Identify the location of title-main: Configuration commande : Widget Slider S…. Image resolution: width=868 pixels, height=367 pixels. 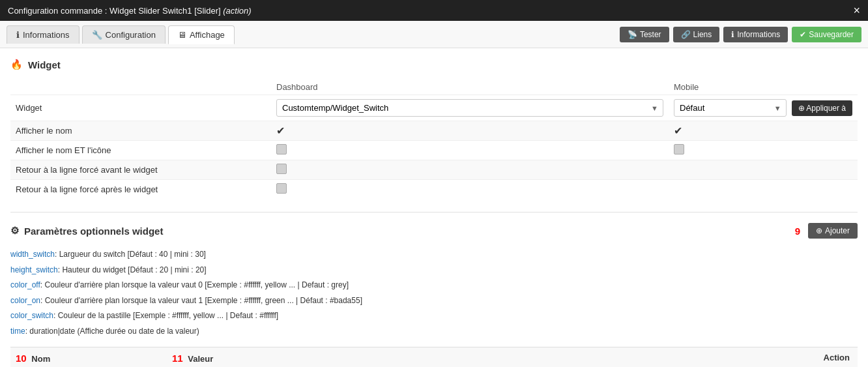
(115, 10).